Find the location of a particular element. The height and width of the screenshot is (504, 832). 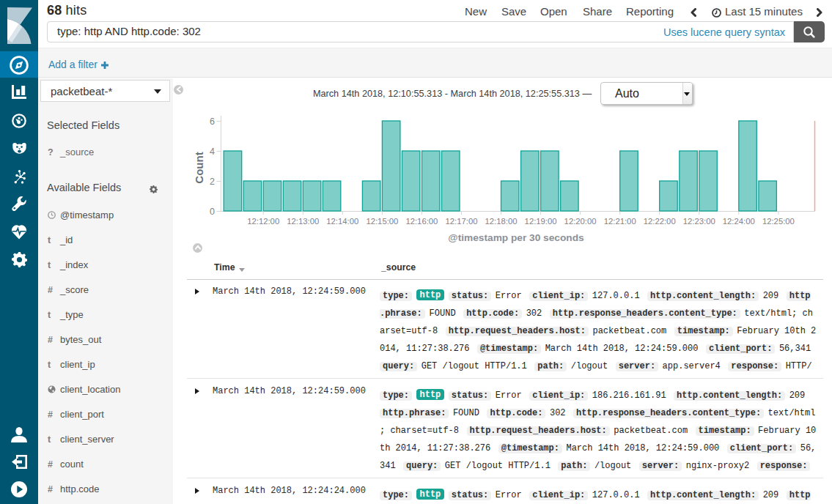

svg-text: 2 is located at coordinates (213, 182).